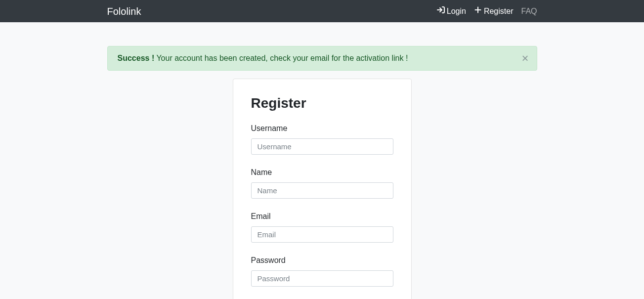  What do you see at coordinates (529, 11) in the screenshot?
I see `nav-faq: FAQ` at bounding box center [529, 11].